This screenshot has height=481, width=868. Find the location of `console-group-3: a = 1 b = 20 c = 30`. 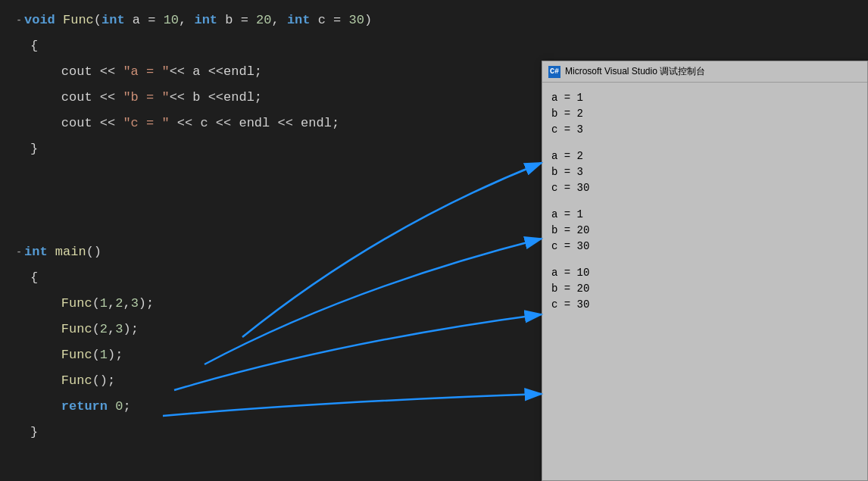

console-group-3: a = 1 b = 20 c = 30 is located at coordinates (704, 230).